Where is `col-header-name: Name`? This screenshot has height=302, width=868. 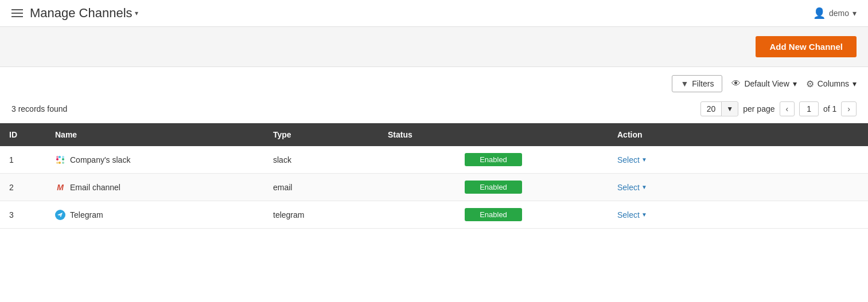
col-header-name: Name is located at coordinates (155, 135).